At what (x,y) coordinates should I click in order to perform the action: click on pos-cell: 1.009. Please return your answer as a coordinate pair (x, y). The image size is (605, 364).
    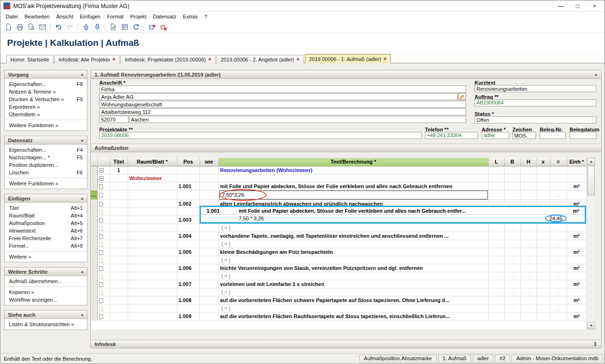
    Looking at the image, I should click on (188, 316).